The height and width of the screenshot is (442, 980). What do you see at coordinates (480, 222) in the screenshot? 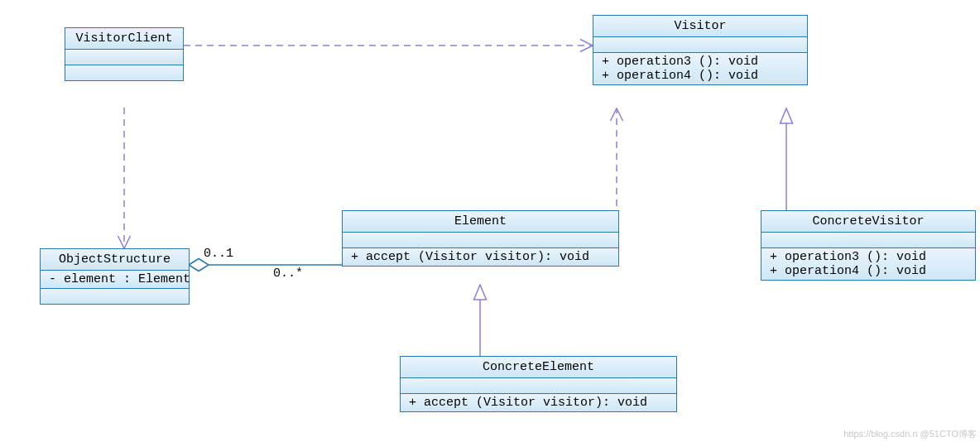
I see `class-name: Element` at bounding box center [480, 222].